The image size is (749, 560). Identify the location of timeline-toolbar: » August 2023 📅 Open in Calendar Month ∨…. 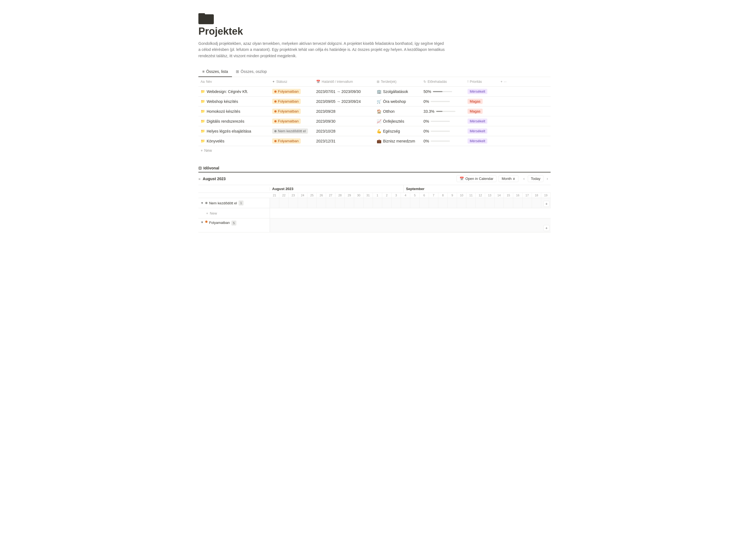
(374, 179).